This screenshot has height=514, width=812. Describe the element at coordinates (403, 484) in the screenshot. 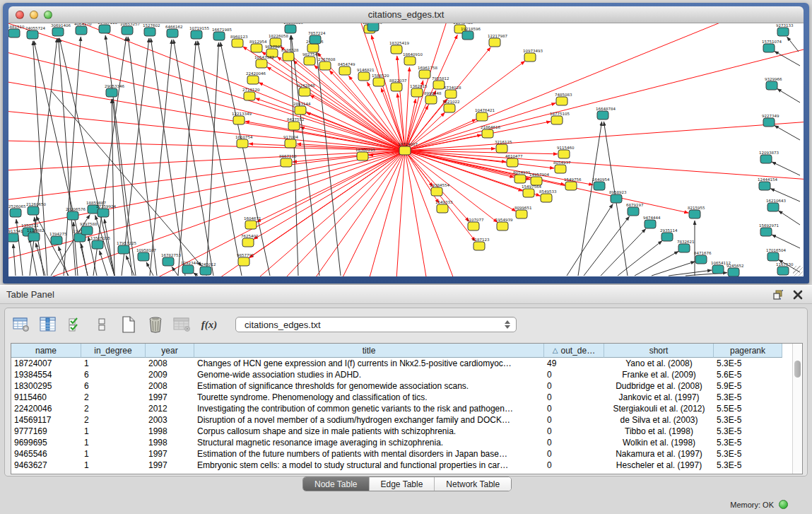

I see `tab-edge-table: Edge Table` at that location.